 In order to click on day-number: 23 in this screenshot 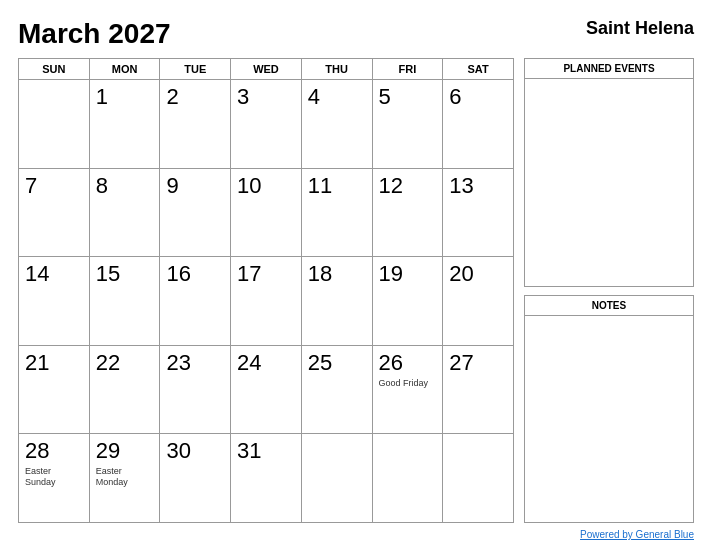, I will do `click(195, 363)`.